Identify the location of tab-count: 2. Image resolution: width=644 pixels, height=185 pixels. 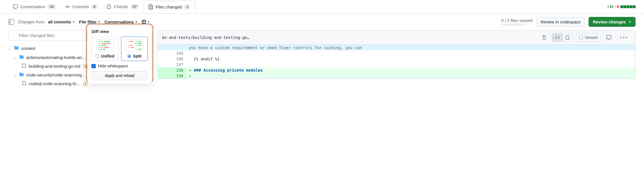
(187, 7).